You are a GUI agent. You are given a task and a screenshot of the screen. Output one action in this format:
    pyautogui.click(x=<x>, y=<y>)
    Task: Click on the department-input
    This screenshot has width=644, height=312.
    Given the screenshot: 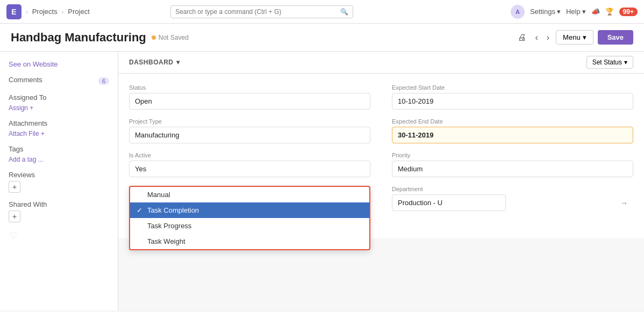 What is the action you would take?
    pyautogui.click(x=449, y=203)
    